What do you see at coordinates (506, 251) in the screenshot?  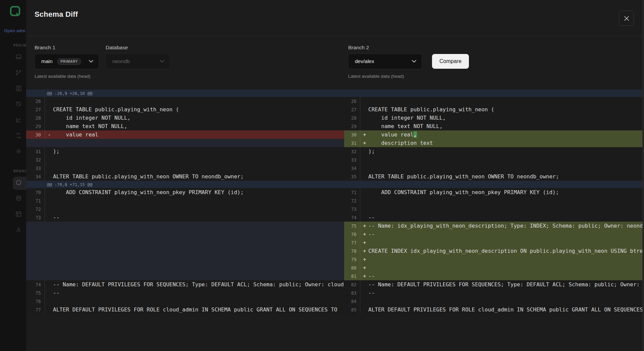 I see `code-text: CREATE INDEX idx_playing_with_neon_descr…` at bounding box center [506, 251].